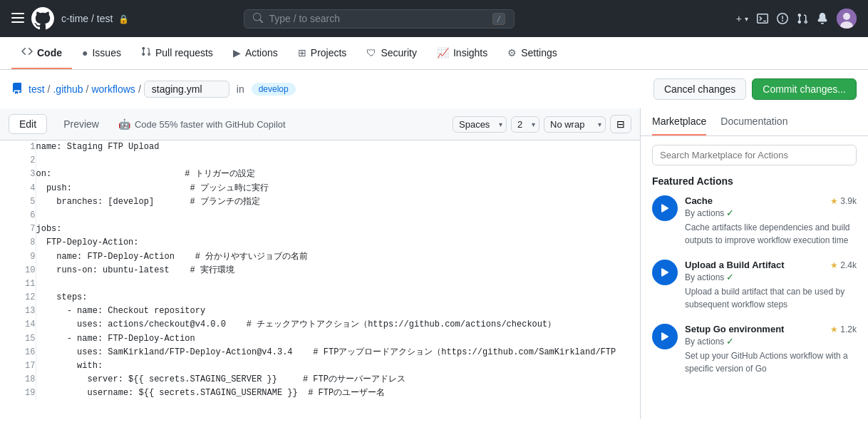 The image size is (868, 425). What do you see at coordinates (81, 124) in the screenshot?
I see `preview-tab: Preview` at bounding box center [81, 124].